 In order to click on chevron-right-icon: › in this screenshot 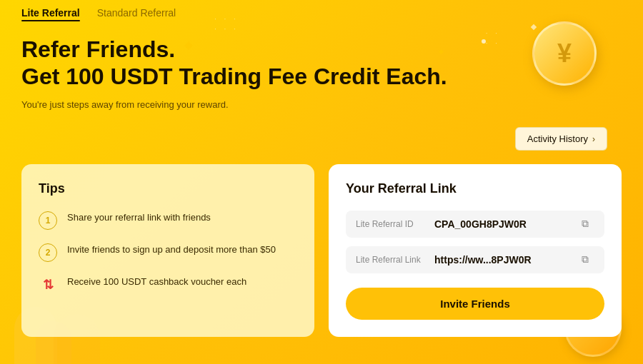, I will do `click(594, 139)`.